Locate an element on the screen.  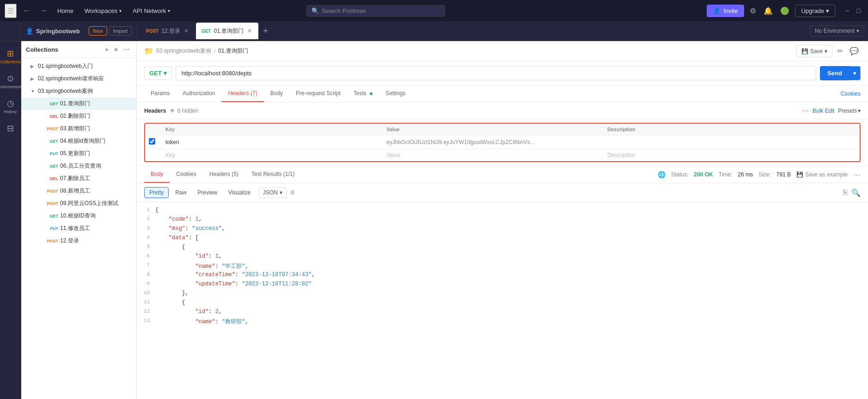
api-network-nav: API Network ▾ is located at coordinates (152, 11).